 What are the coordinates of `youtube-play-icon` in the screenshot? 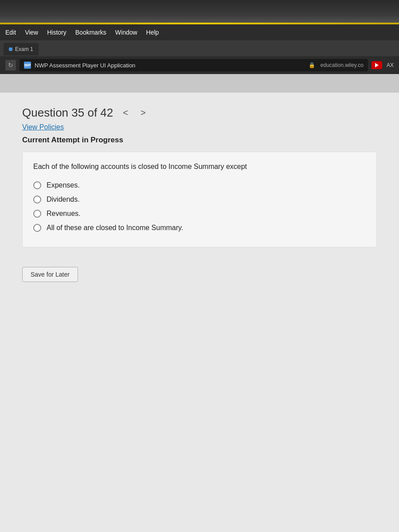 It's located at (377, 65).